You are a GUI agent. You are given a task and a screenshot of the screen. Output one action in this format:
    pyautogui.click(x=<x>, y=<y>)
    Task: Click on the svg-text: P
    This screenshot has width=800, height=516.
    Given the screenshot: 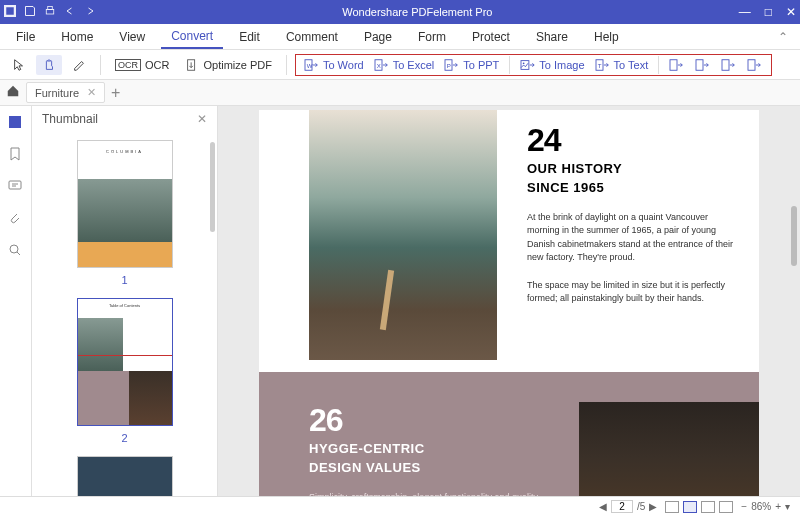 What is the action you would take?
    pyautogui.click(x=449, y=64)
    